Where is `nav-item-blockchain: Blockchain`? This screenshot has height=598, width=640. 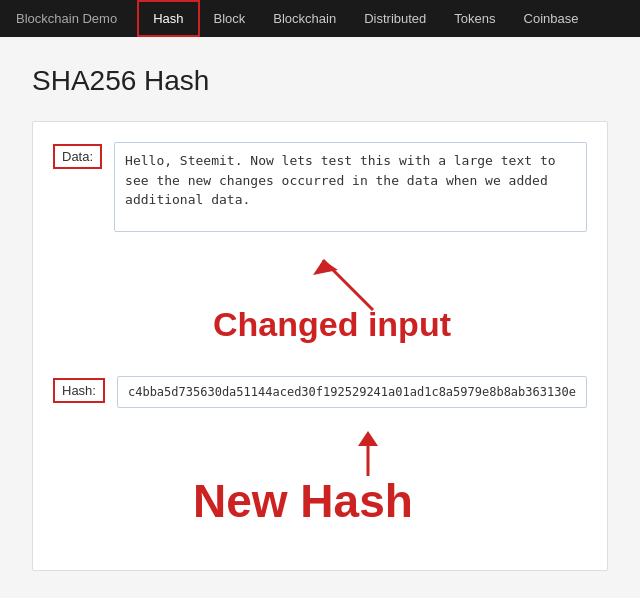
nav-item-blockchain: Blockchain is located at coordinates (304, 18).